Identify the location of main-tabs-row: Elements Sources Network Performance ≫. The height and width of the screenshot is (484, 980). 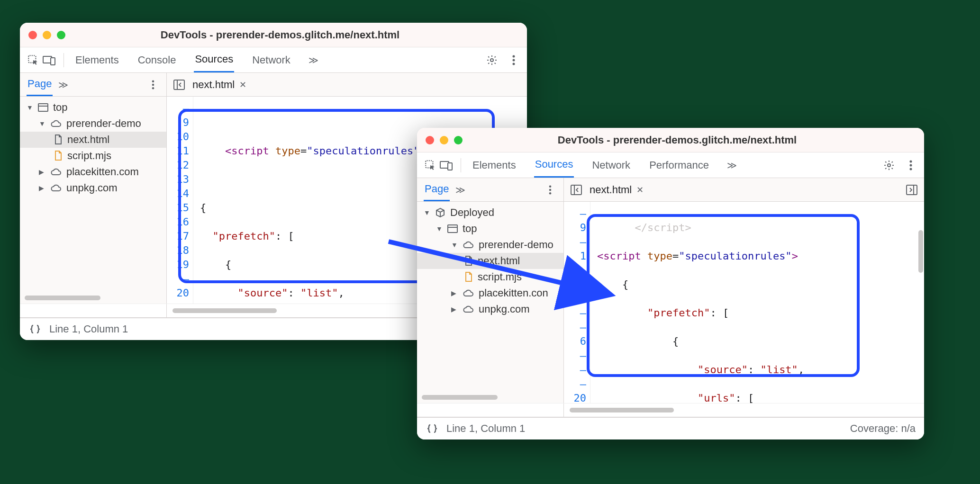
(671, 165).